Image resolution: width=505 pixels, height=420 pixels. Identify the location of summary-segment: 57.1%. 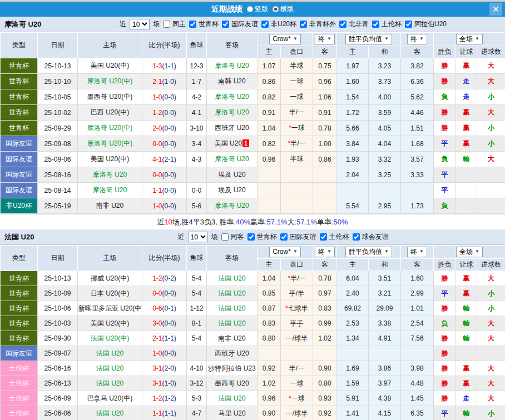
(307, 222).